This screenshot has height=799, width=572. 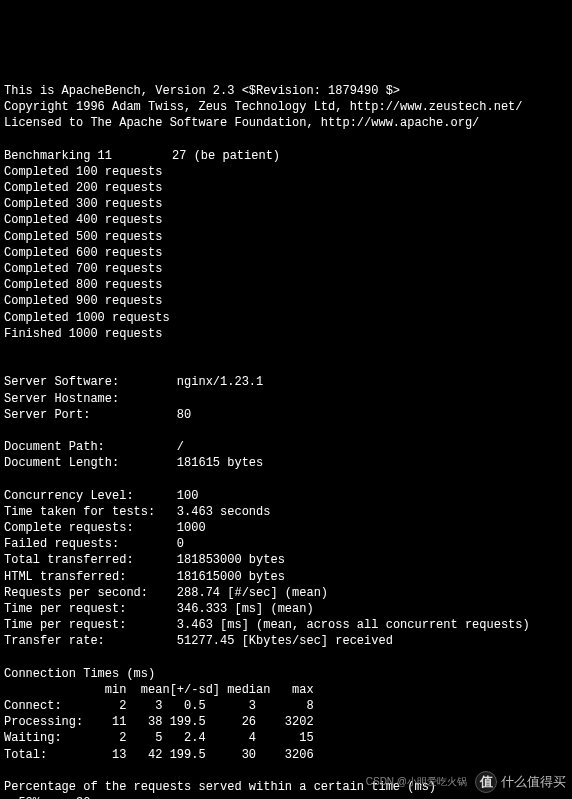 What do you see at coordinates (242, 123) in the screenshot?
I see `header-line: Licensed to The Apache Software Foundati…` at bounding box center [242, 123].